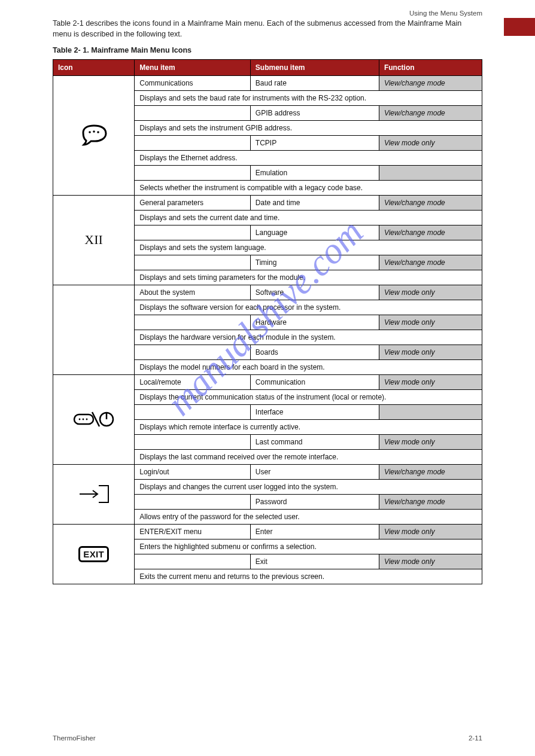  Describe the element at coordinates (309, 457) in the screenshot. I see `function-cell: Displays the last command received over …` at that location.